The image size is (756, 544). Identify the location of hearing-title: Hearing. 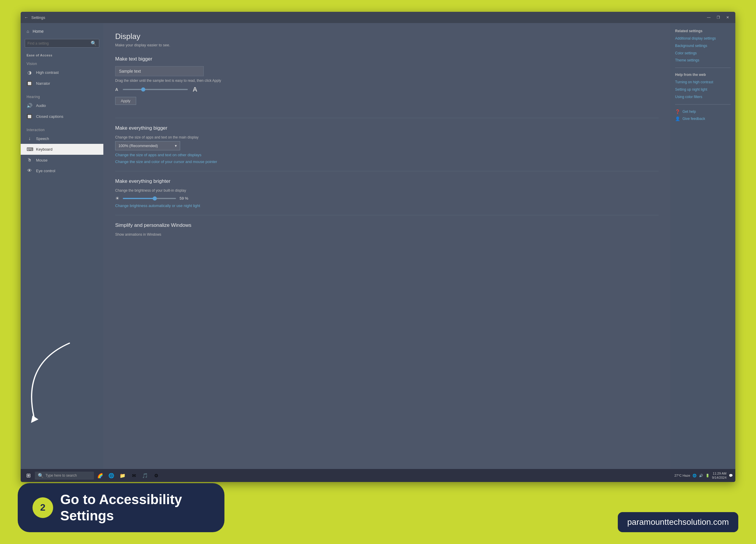
(62, 96).